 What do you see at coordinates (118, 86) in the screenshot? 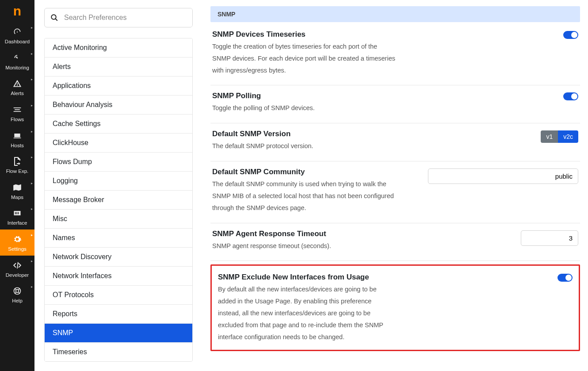
I see `prefs-item-applications: Applications` at bounding box center [118, 86].